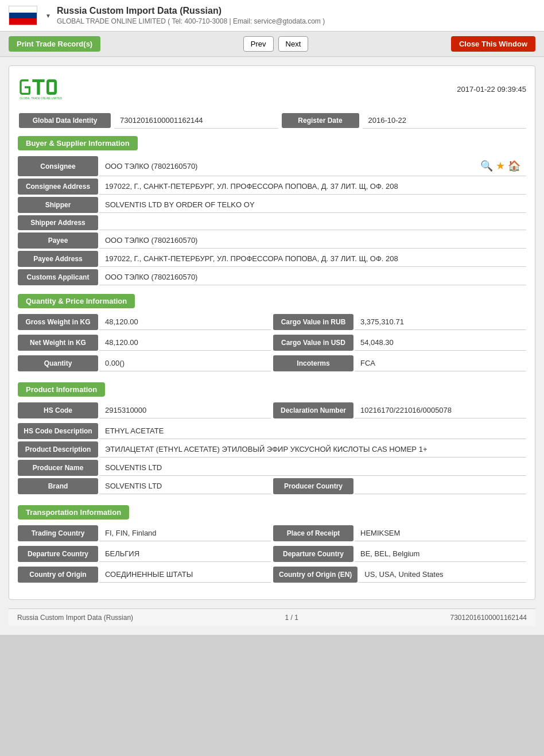  I want to click on title-block: Russia Custom Import Data (Russian) GLOB…, so click(296, 15).